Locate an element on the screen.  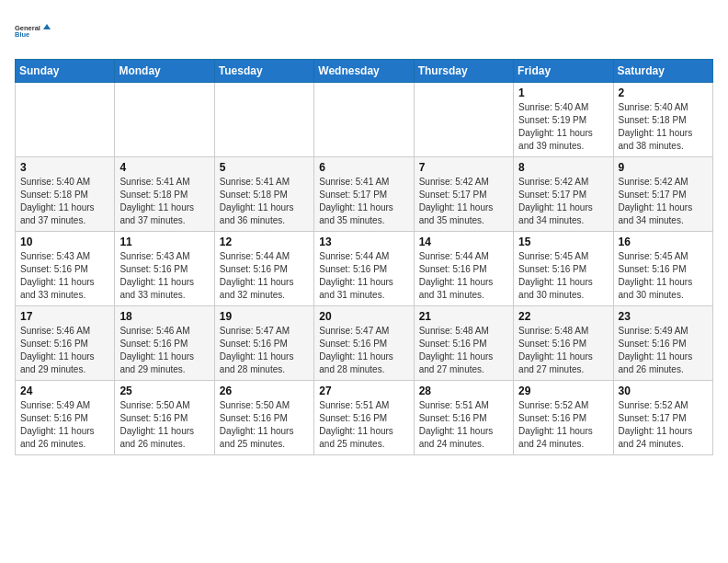
calendar-cell: 27Sunrise: 5:51 AM Sunset: 5:16 PM Dayli… is located at coordinates (364, 418).